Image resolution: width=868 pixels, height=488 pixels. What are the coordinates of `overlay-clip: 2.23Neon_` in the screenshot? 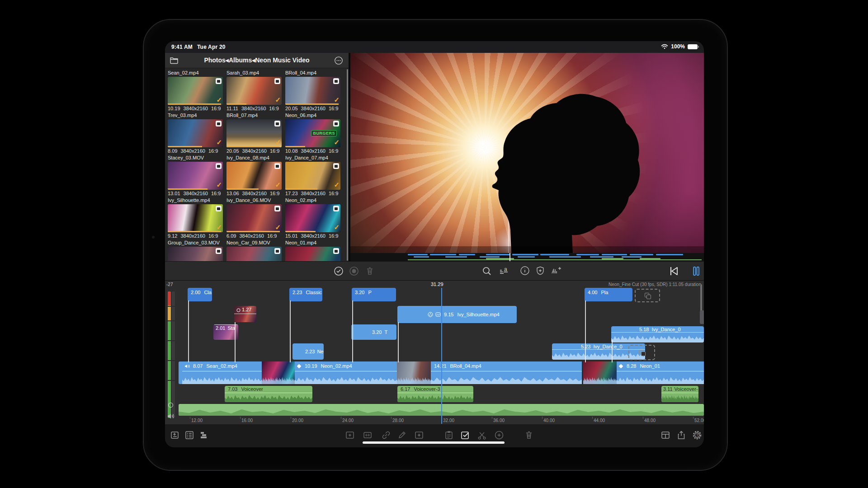 It's located at (308, 352).